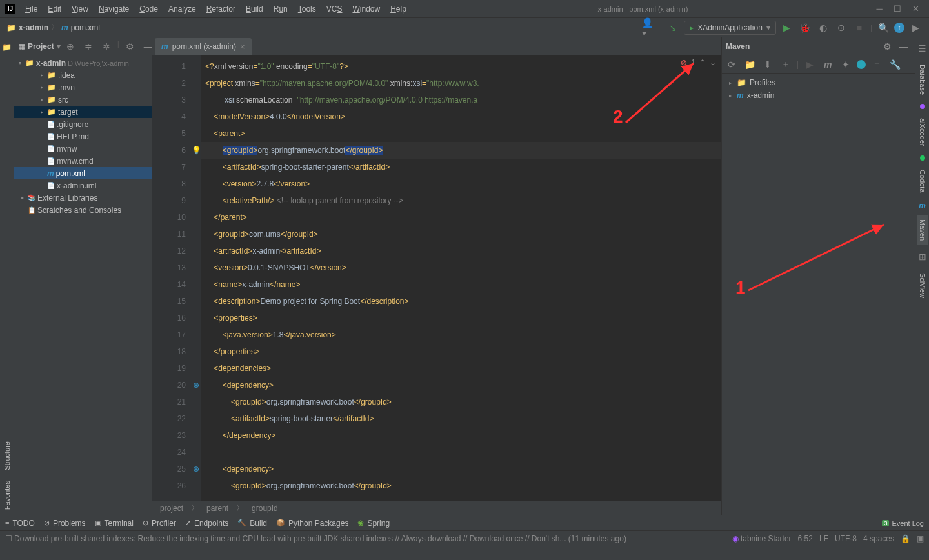  I want to click on project-tree: ▾📁x-admin D:\VueProj\x-admin▸📁.idea▸📁.mv…, so click(83, 137).